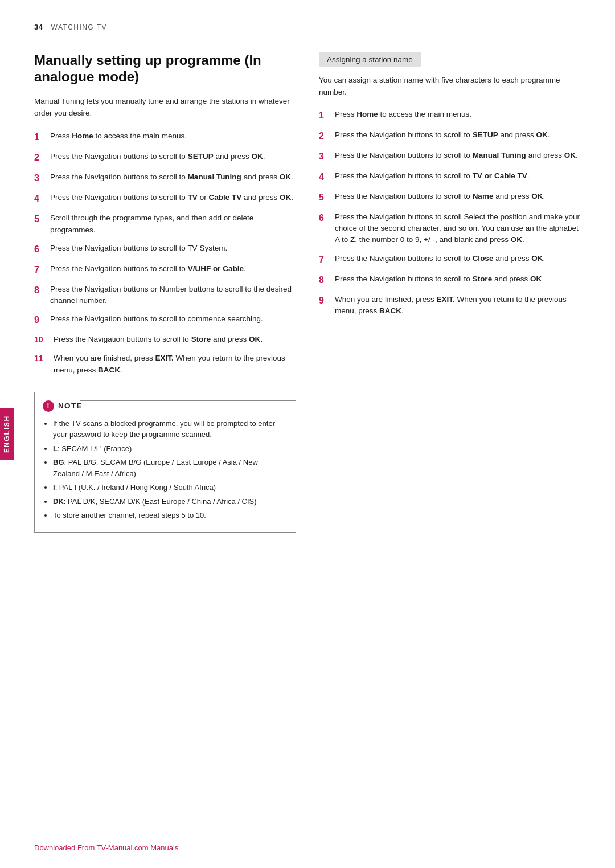  I want to click on section-title: Manually setting up programme (In analog…, so click(165, 69).